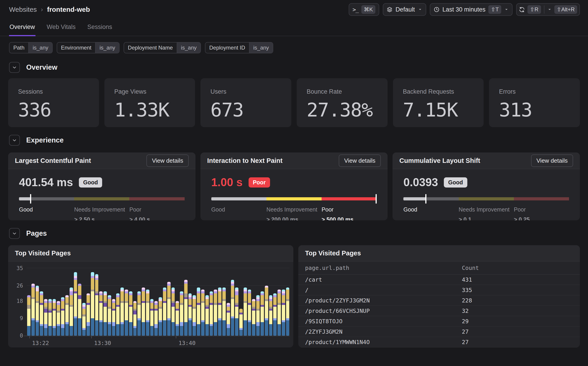 The image size is (588, 366). Describe the element at coordinates (46, 308) in the screenshot. I see `bar-segment-tan` at that location.